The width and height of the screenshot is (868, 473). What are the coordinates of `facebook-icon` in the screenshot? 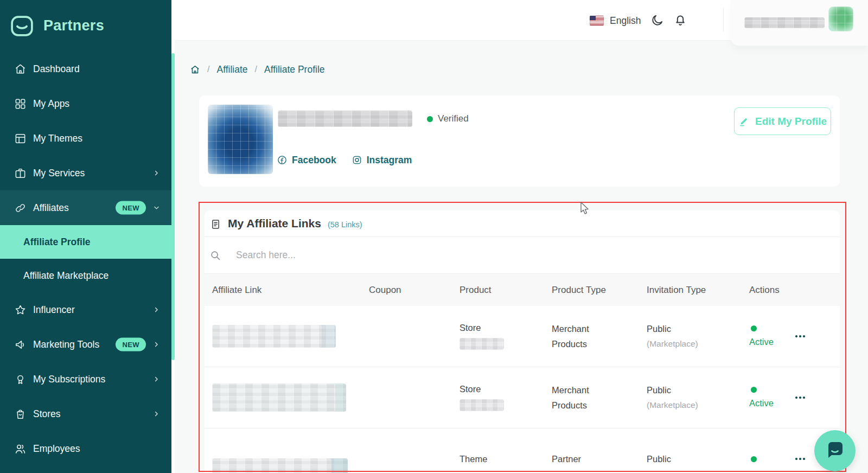 It's located at (282, 160).